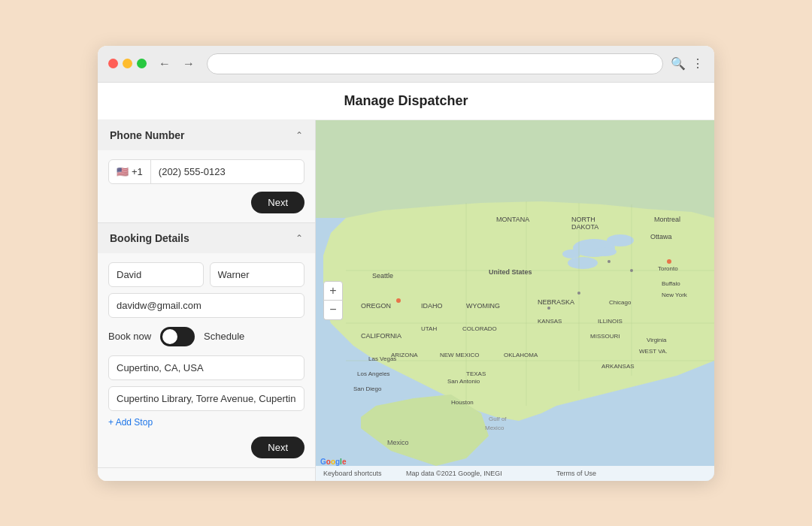 Image resolution: width=812 pixels, height=526 pixels. Describe the element at coordinates (498, 419) in the screenshot. I see `svg-text: Gulf of` at that location.